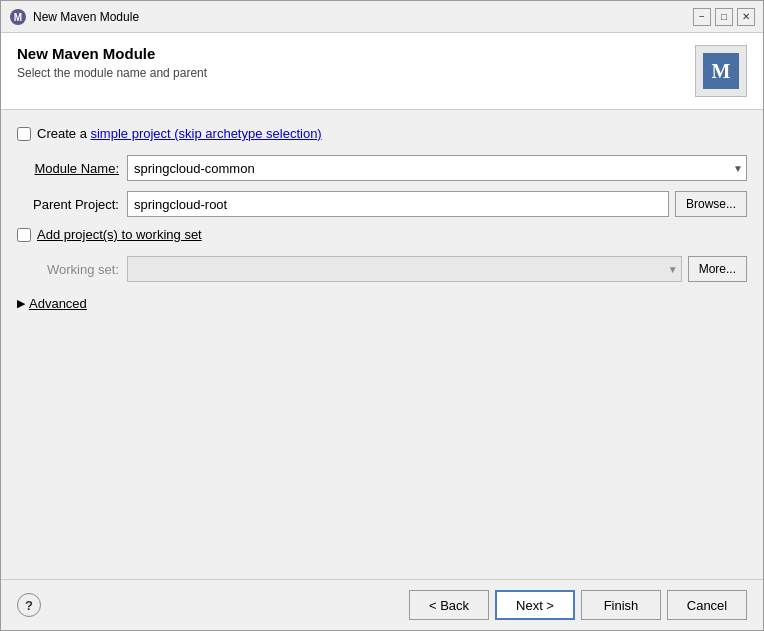 Image resolution: width=764 pixels, height=631 pixels. Describe the element at coordinates (724, 17) in the screenshot. I see `maximize-button: □` at that location.